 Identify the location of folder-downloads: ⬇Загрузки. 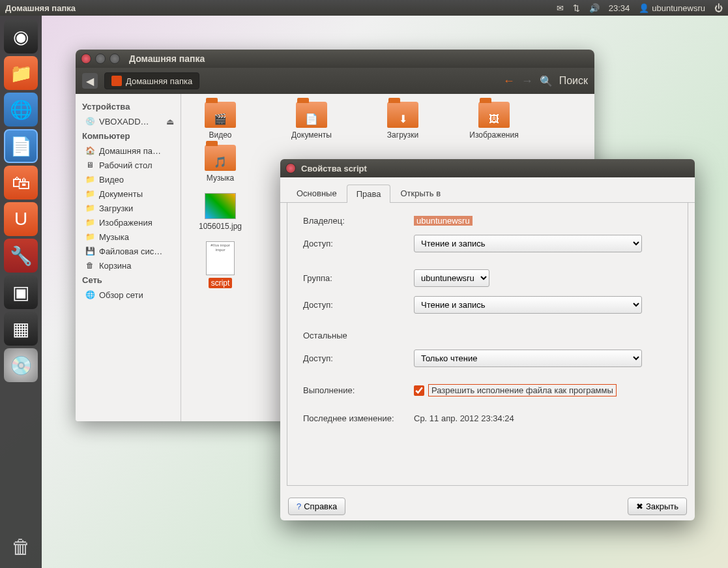
(403, 121).